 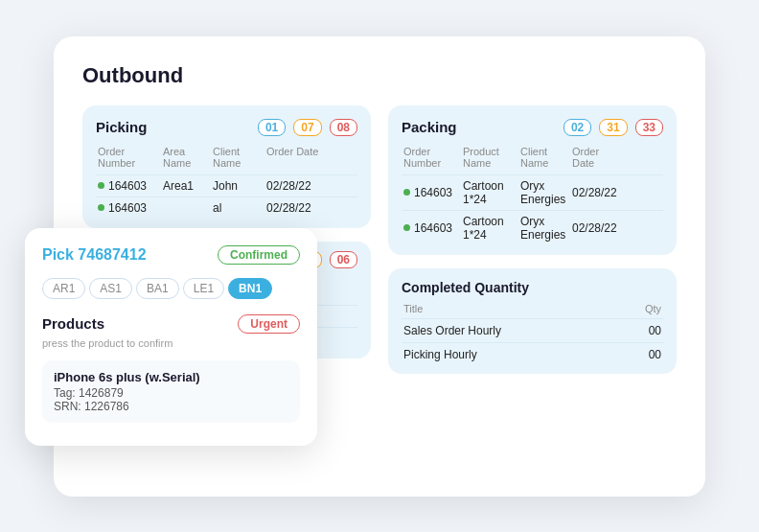 What do you see at coordinates (259, 255) in the screenshot?
I see `confirmed-badge: Confirmed` at bounding box center [259, 255].